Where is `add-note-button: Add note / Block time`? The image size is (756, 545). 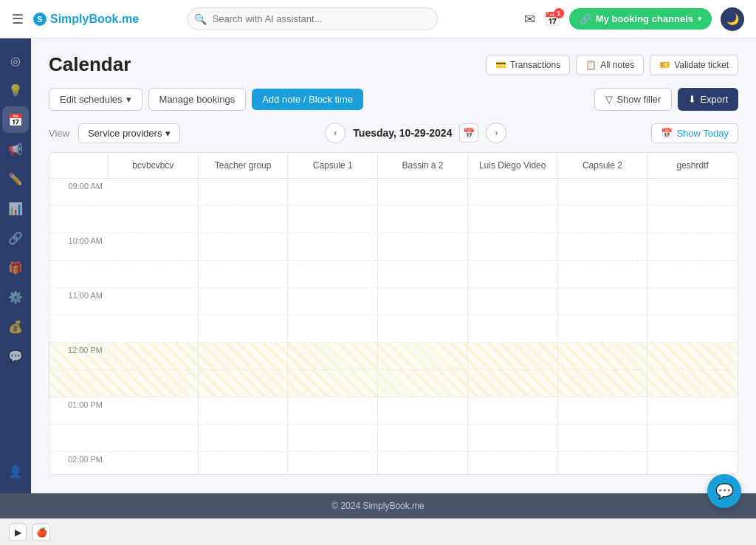 add-note-button: Add note / Block time is located at coordinates (307, 99).